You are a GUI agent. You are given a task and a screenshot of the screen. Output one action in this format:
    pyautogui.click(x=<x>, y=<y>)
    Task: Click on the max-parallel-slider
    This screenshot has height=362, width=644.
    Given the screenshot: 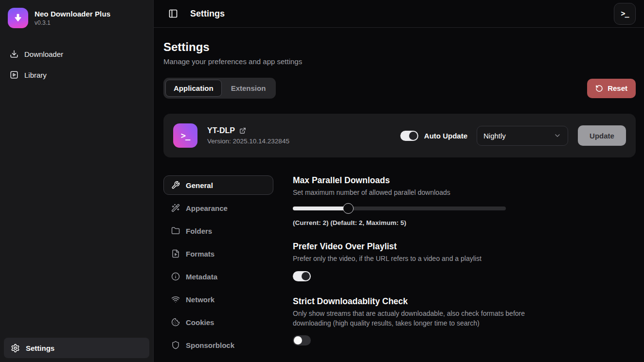 What is the action you would take?
    pyautogui.click(x=399, y=208)
    